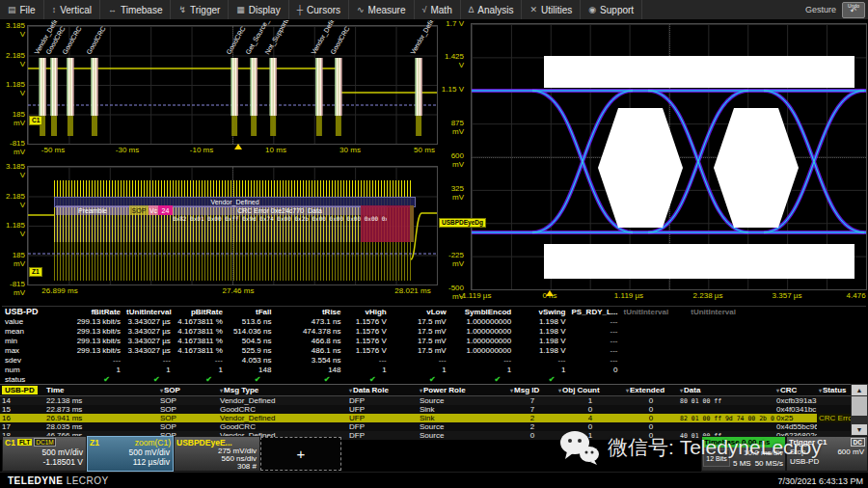  I want to click on clock: 7/30/2021 6:43:13 PM, so click(823, 481).